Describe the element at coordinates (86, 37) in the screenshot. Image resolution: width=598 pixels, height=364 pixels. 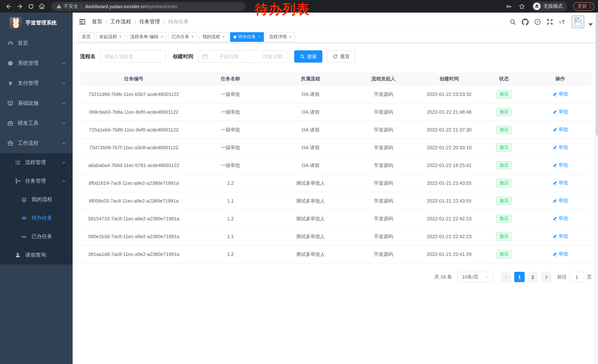
I see `tab-首页: 首页` at that location.